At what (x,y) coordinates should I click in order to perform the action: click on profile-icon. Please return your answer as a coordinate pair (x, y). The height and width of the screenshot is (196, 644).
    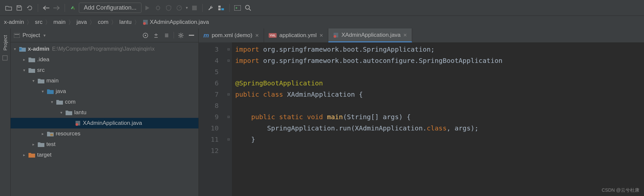
    Looking at the image, I should click on (179, 8).